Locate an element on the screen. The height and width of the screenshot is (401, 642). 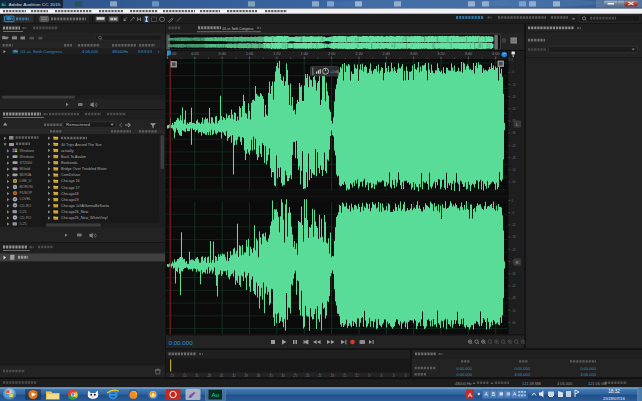
svg-text: -27 is located at coordinates (296, 376).